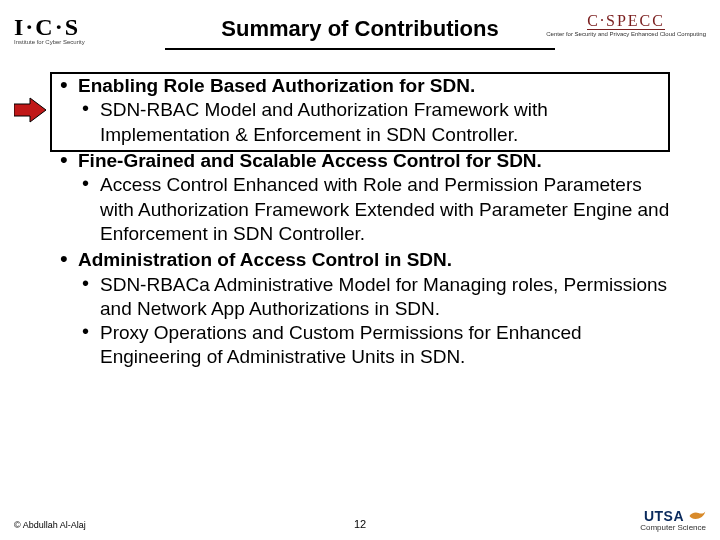  I want to click on slide-title: Summary of Contributions, so click(360, 29).